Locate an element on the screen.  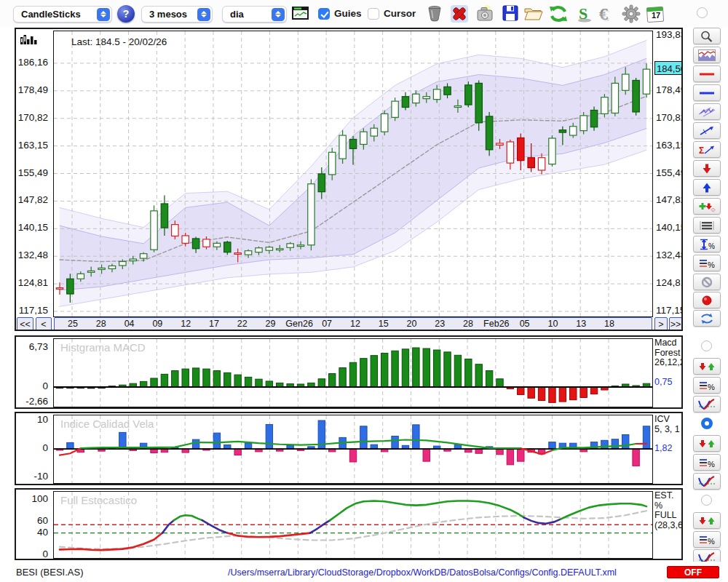
stochastic-arrows-button is located at coordinates (707, 521).